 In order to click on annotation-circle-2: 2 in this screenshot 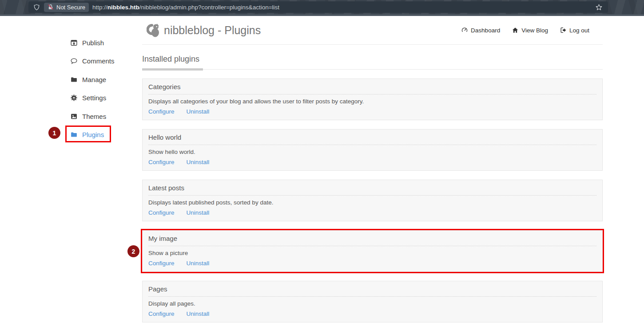, I will do `click(133, 251)`.